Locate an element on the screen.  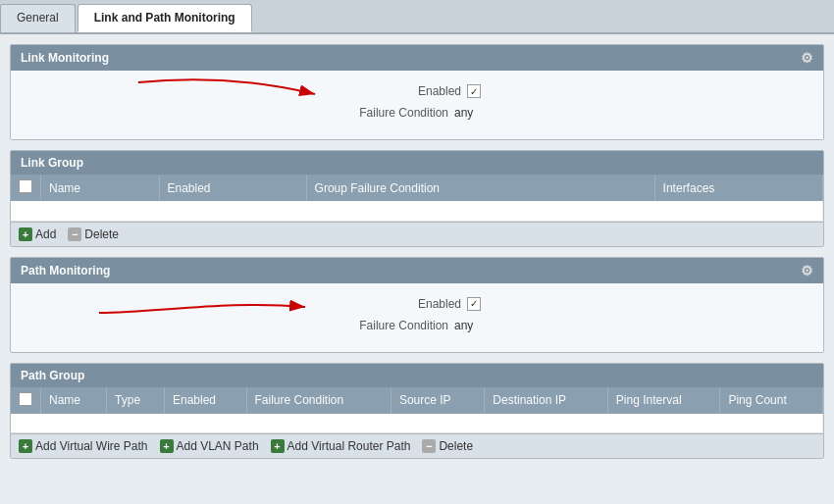
path-group-toolbar: + Add Virtual Wire Path + Add VLAN Path … is located at coordinates (417, 445).